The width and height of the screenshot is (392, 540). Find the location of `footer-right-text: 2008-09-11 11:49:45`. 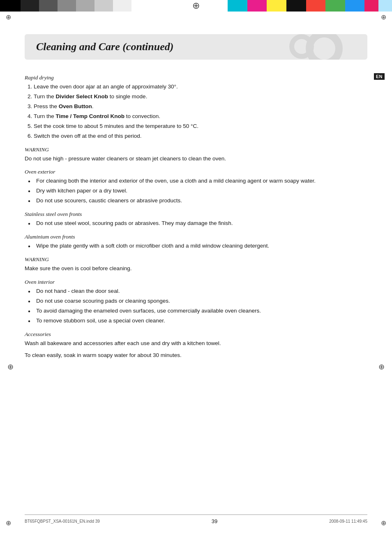

footer-right-text: 2008-09-11 11:49:45 is located at coordinates (348, 521).